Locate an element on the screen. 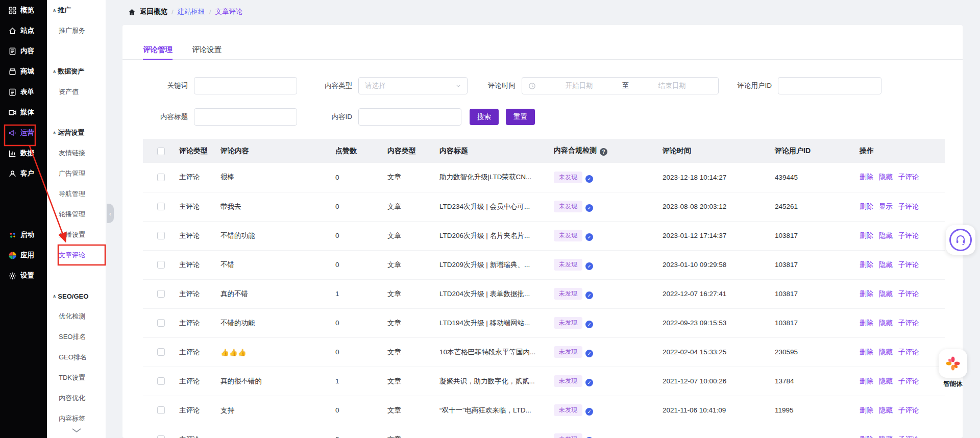 This screenshot has width=980, height=438. cell-comment-content: 支持 is located at coordinates (278, 410).